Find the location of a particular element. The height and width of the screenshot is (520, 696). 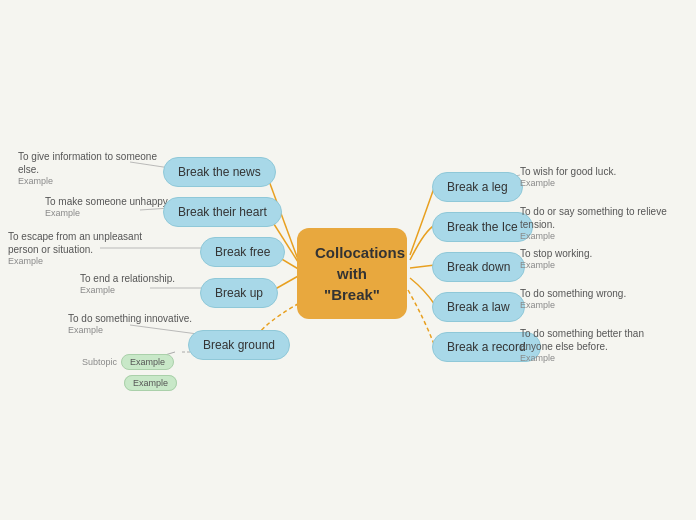

break-law-node: Break a law is located at coordinates (478, 307).